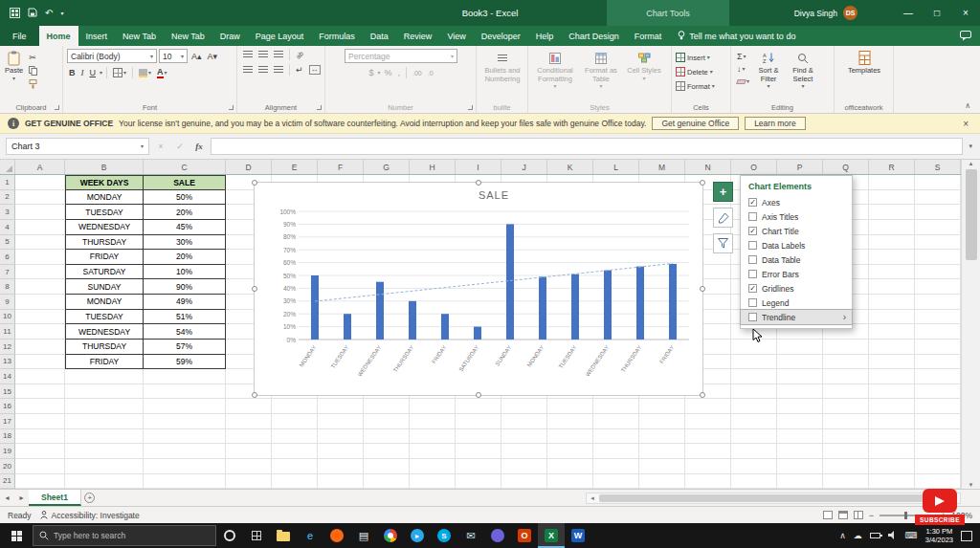 The height and width of the screenshot is (548, 980). What do you see at coordinates (616, 451) in the screenshot?
I see `cell-L19` at bounding box center [616, 451].